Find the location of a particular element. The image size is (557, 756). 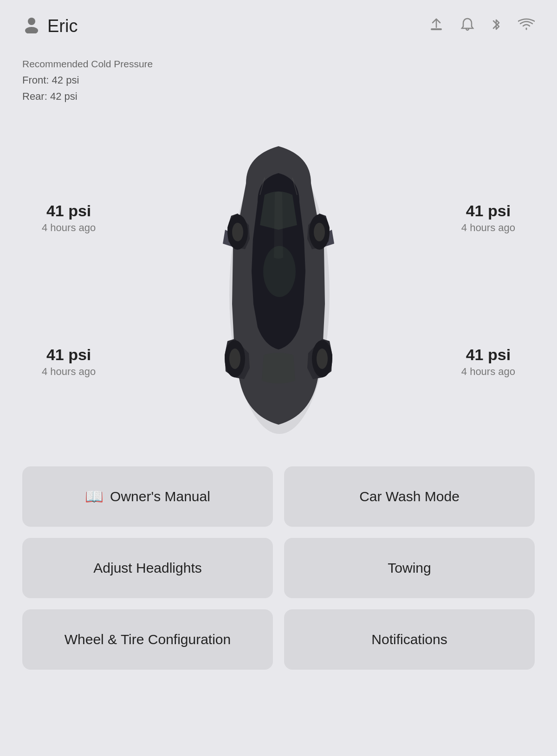

owners-manual-label: Owner's Manual is located at coordinates (160, 497).